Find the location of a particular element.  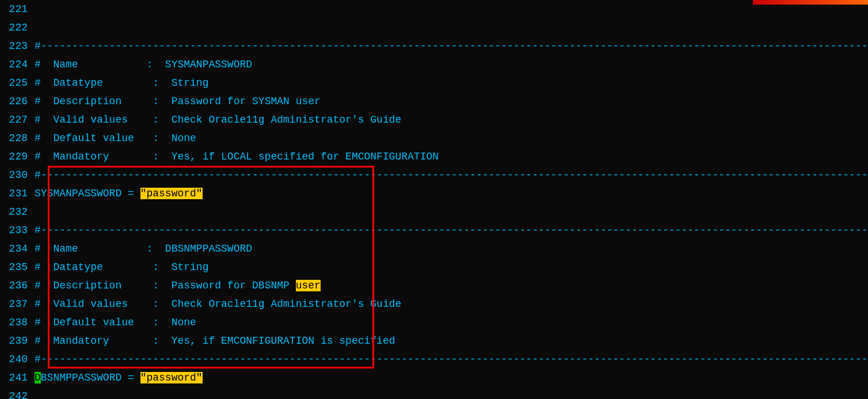

line-number: 240 is located at coordinates (17, 359).